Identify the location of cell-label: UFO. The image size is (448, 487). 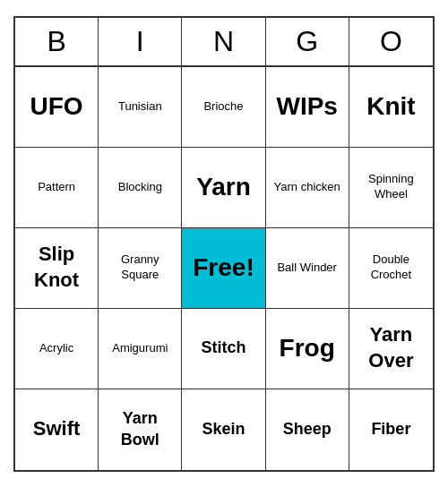
(57, 107).